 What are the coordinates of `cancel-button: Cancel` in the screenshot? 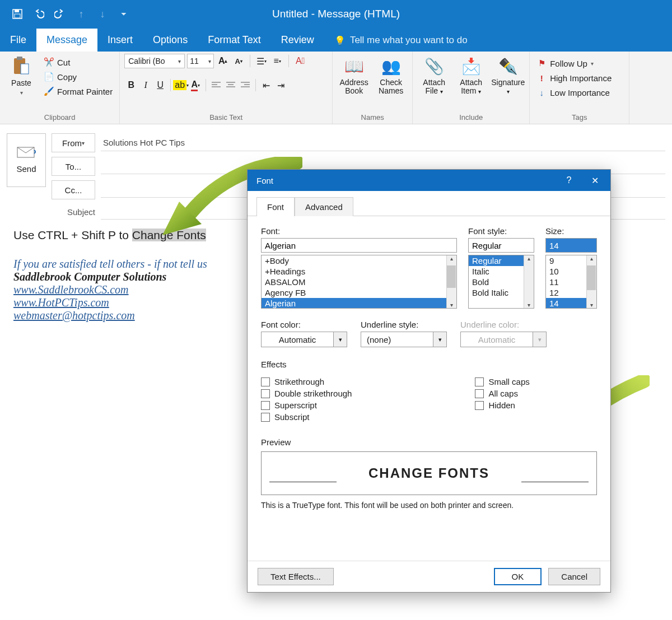 It's located at (575, 577).